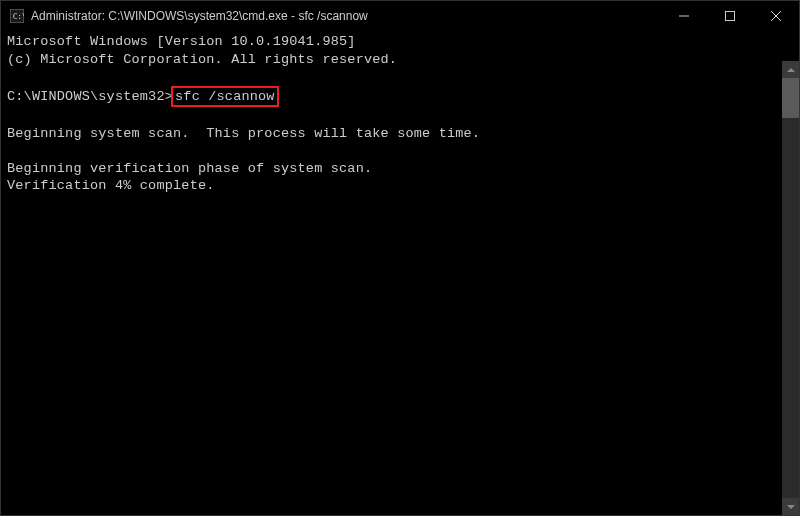  I want to click on terminal-output-line: Beginning system scan. This process will…, so click(400, 134).